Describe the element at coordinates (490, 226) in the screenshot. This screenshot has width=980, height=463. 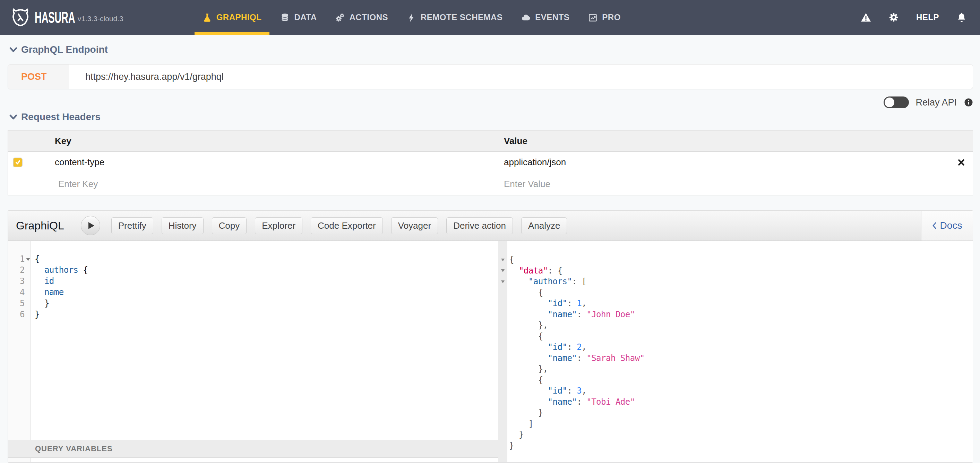
I see `graphiql-toolbar: GraphiQL Prettify History Copy Explorer …` at that location.